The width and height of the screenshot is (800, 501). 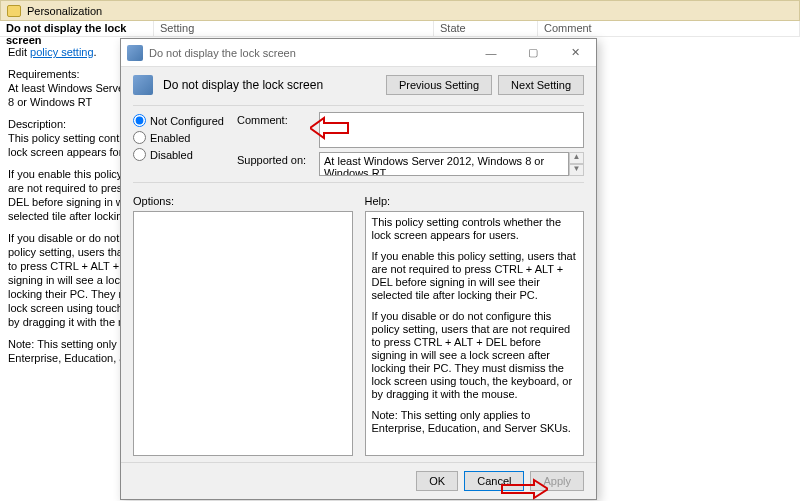 What do you see at coordinates (243, 202) in the screenshot?
I see `options-label: Options:` at bounding box center [243, 202].